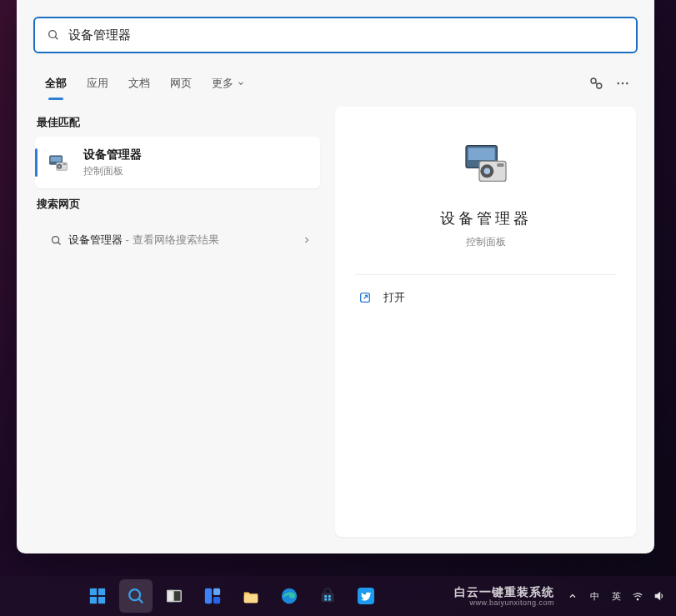 Image resolution: width=676 pixels, height=616 pixels. Describe the element at coordinates (573, 596) in the screenshot. I see `tray-overflow-icon` at that location.